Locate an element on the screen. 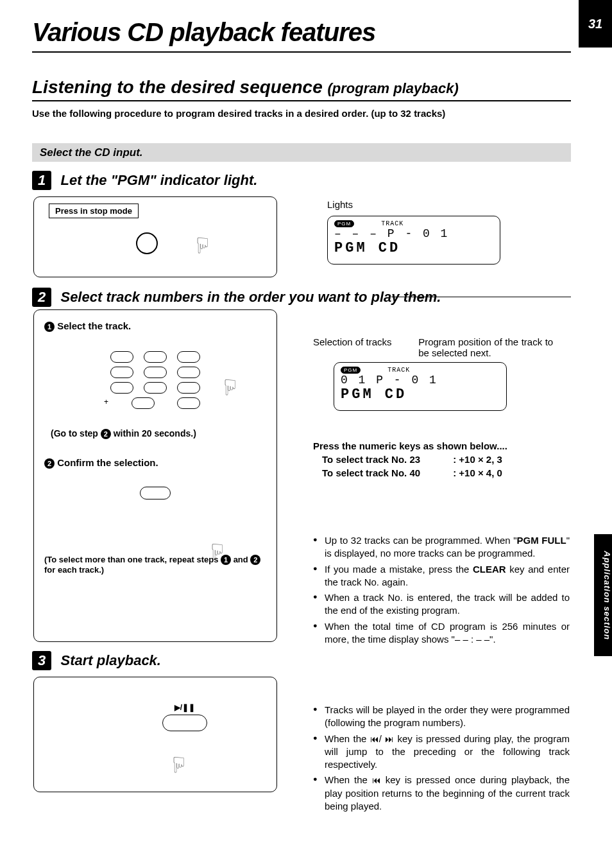 This screenshot has width=612, height=868. step-number-2: 2 is located at coordinates (42, 297).